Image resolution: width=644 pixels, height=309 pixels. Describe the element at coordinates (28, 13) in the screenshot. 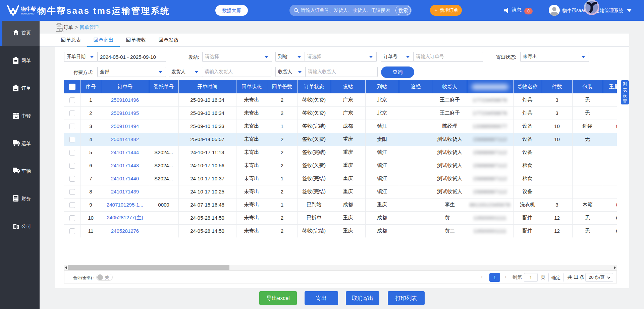

I see `svg-text: WUNIUBANG` at that location.